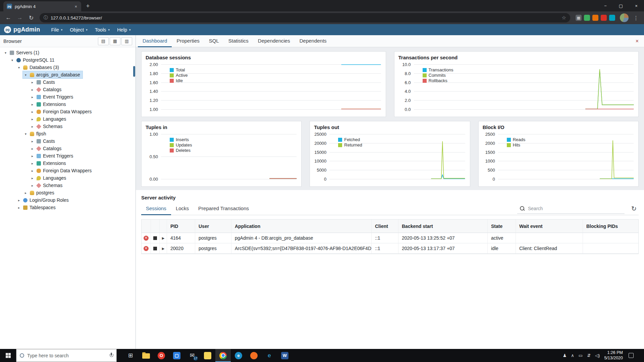 This screenshot has height=362, width=644. I want to click on tree-item-databases-3: ▾Databases (3), so click(68, 67).